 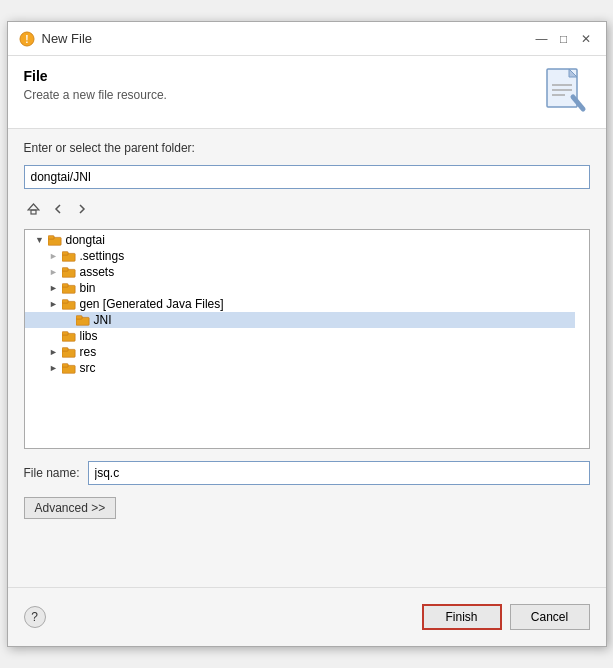 What do you see at coordinates (550, 617) in the screenshot?
I see `cancel-button: Cancel` at bounding box center [550, 617].